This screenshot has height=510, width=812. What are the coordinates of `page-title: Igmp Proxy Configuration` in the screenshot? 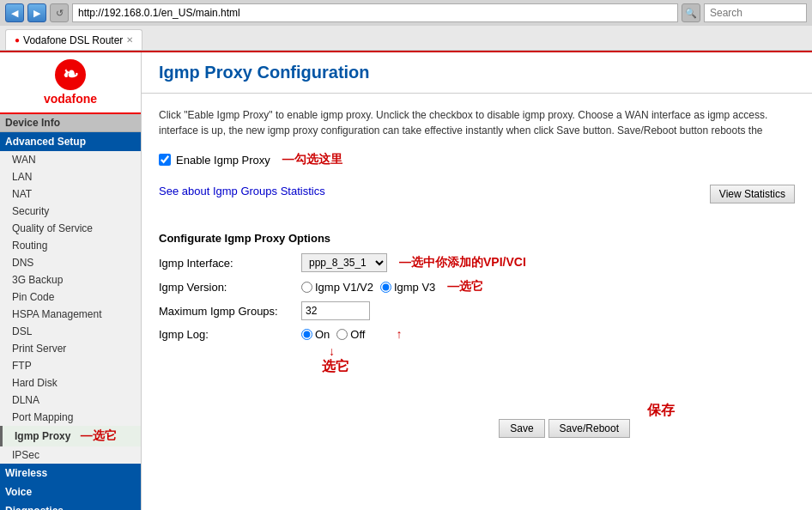 It's located at (477, 72).